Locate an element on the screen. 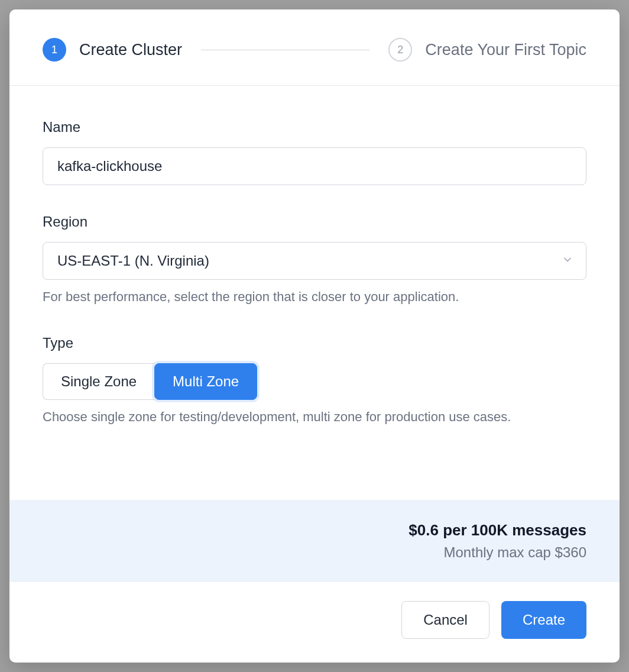 The height and width of the screenshot is (672, 629). field-name: Name is located at coordinates (314, 152).